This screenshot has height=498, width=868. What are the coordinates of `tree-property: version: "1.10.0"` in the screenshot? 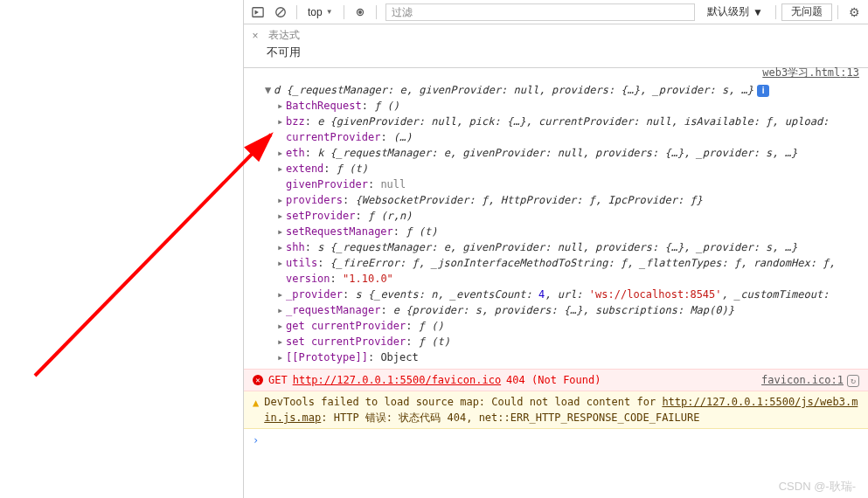 It's located at (562, 279).